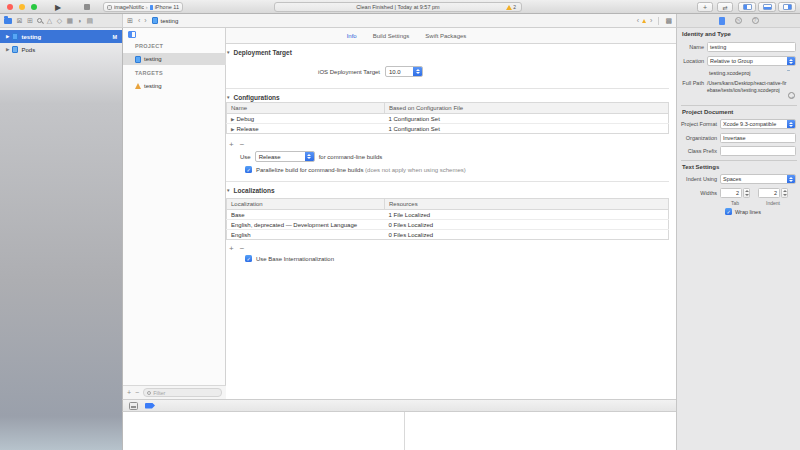  Describe the element at coordinates (758, 179) in the screenshot. I see `indent-using-dropdown: Spaces` at that location.